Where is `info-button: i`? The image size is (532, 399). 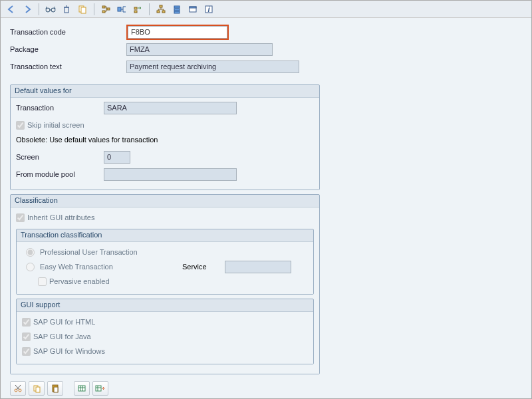
info-button: i is located at coordinates (209, 9).